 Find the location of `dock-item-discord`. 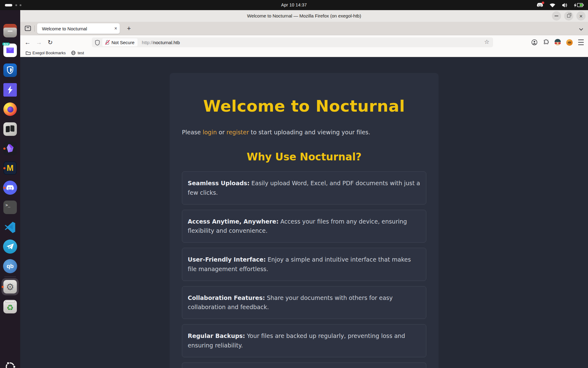

dock-item-discord is located at coordinates (10, 188).